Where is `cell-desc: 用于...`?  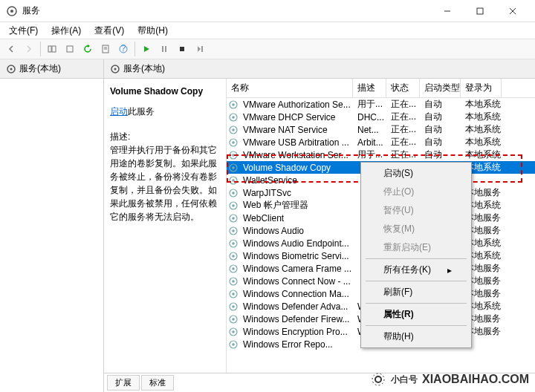 cell-desc: 用于... is located at coordinates (370, 154).